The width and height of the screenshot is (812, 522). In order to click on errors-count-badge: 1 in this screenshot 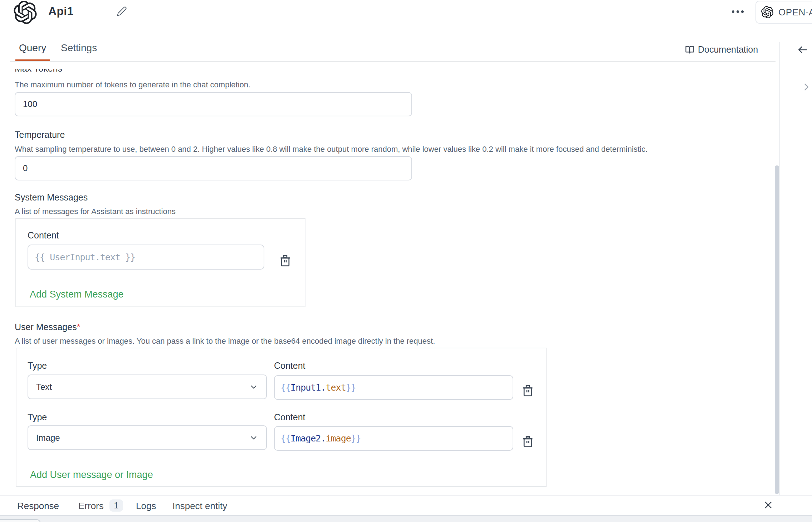, I will do `click(116, 506)`.